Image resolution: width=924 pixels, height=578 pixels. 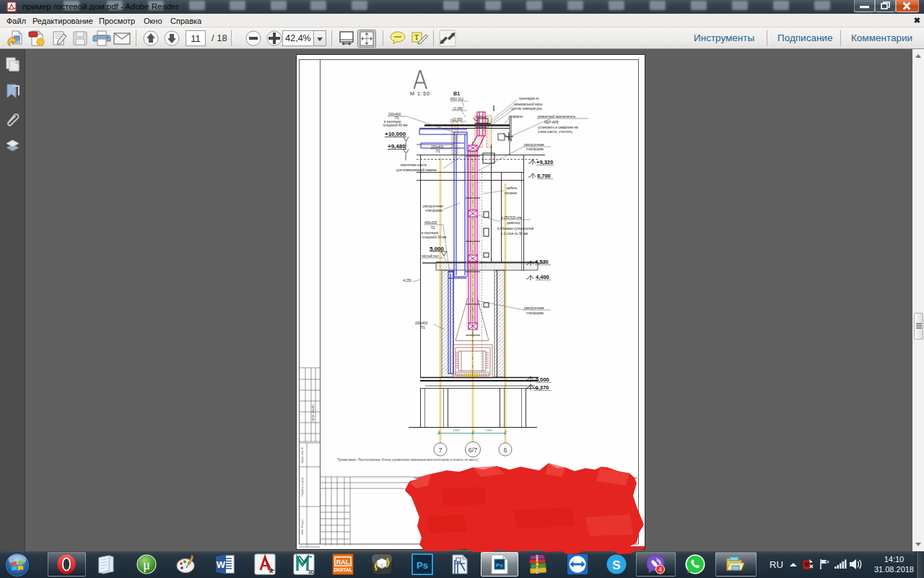 What do you see at coordinates (558, 127) in the screenshot?
I see `svg-text: установить в шкафчике на` at bounding box center [558, 127].